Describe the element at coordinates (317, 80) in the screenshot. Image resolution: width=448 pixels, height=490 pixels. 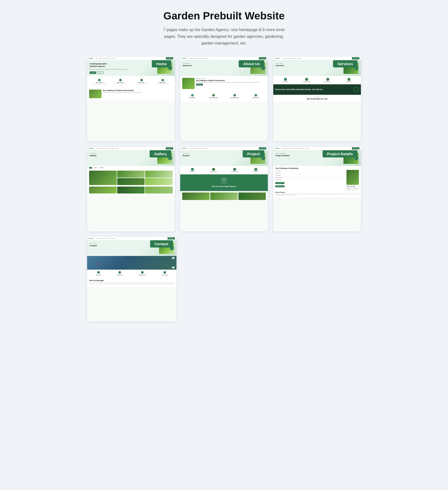
I see `mini-icons-services: 💧 Water Garden 🌿 Landscape Design ✂️ Lan…` at that location.